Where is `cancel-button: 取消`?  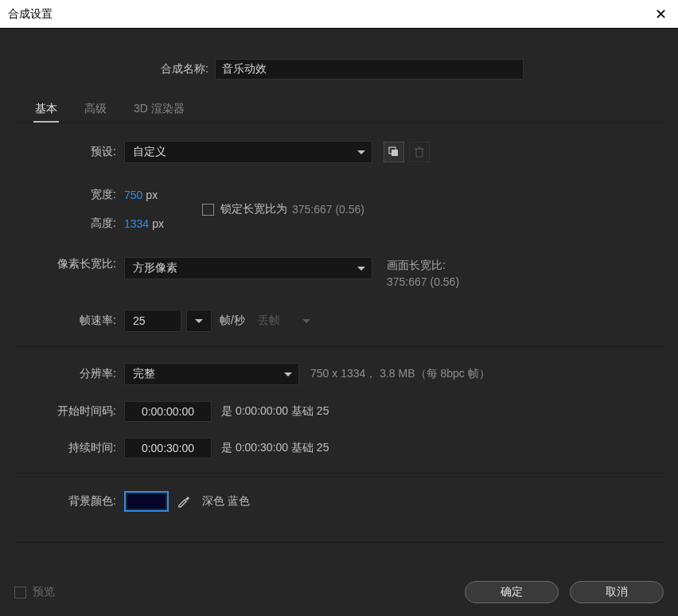 cancel-button: 取消 is located at coordinates (617, 592).